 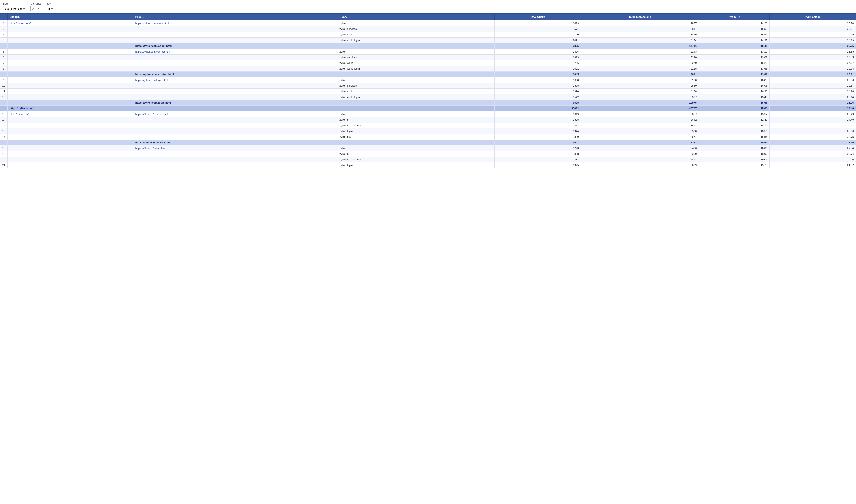 I want to click on date-filter-group: Date: Last 6 Months, so click(x=15, y=7).